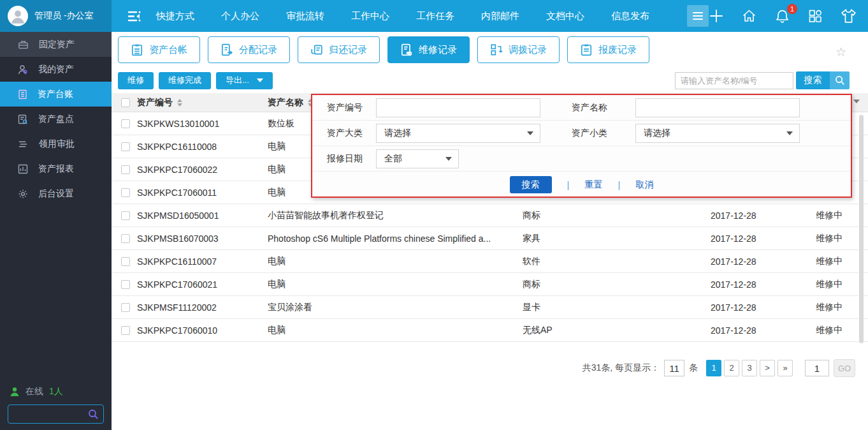 Image resolution: width=868 pixels, height=430 pixels. I want to click on table-row: SJKPKPC17060021 电脑 商标 2017-12-28 维修中, so click(489, 285).